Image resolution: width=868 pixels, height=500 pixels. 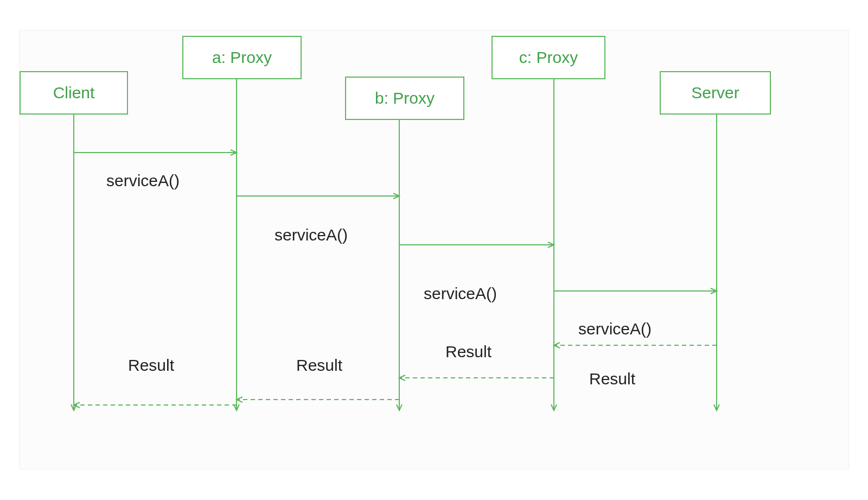 I want to click on participant-proxy-c: c: Proxy, so click(x=548, y=58).